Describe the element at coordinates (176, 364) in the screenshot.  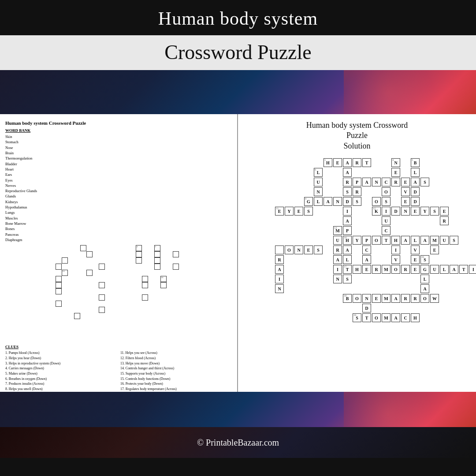
I see `list-item: 13. Helps you move (Down)` at that location.